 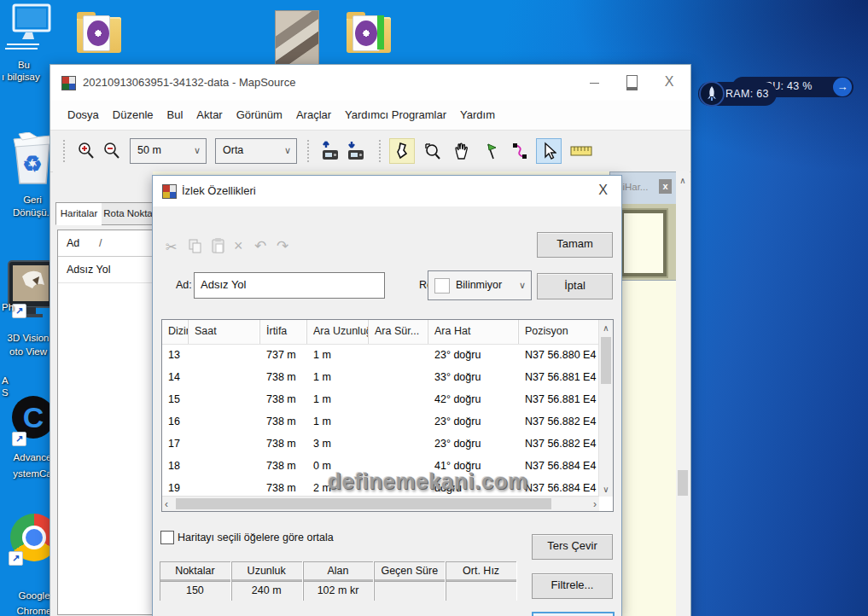 What do you see at coordinates (297, 38) in the screenshot?
I see `image-file-icon` at bounding box center [297, 38].